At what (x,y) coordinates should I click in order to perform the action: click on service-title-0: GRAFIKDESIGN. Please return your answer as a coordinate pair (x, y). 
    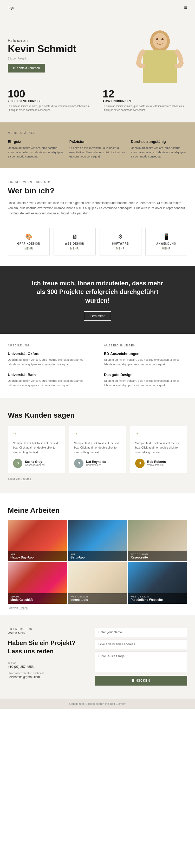
    Looking at the image, I should click on (29, 244).